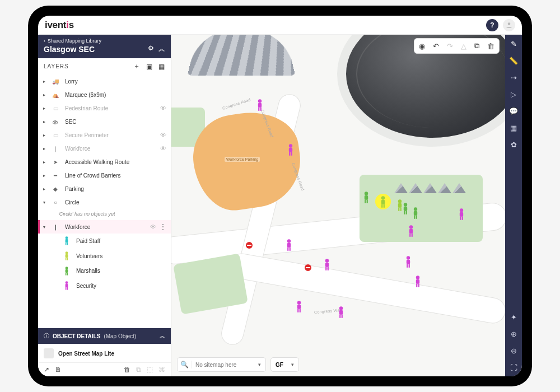  I want to click on layer-row: ▸ ⛺ Marquee (6x9m), so click(104, 95).